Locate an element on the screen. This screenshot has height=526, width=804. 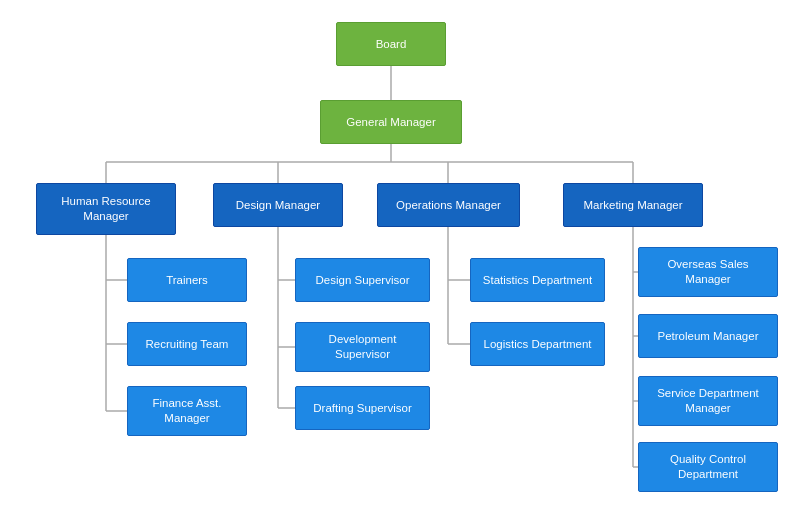
node-quality_ctrl: Quality Control Department is located at coordinates (708, 467).